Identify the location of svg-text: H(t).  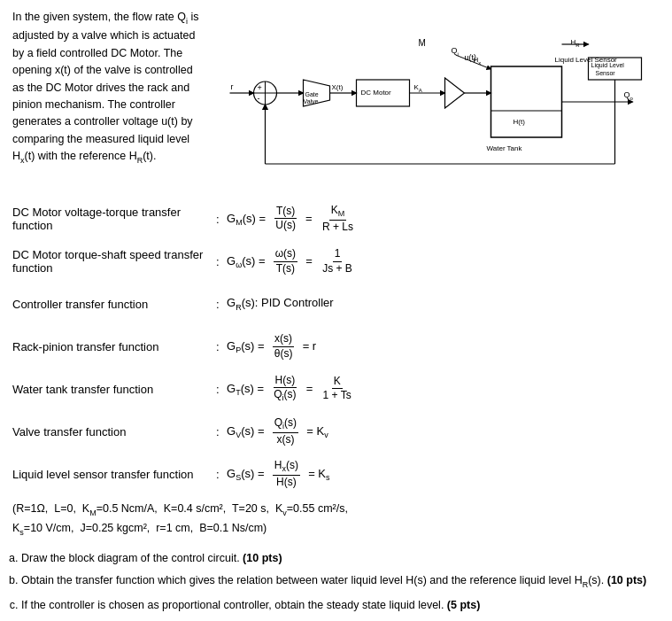
(520, 122).